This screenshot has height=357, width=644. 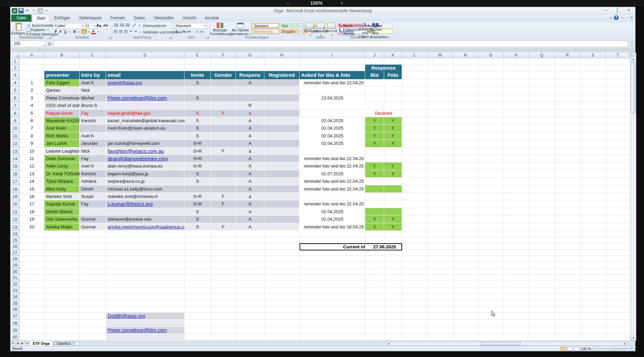 What do you see at coordinates (223, 90) in the screenshot?
I see `cell-F5` at bounding box center [223, 90].